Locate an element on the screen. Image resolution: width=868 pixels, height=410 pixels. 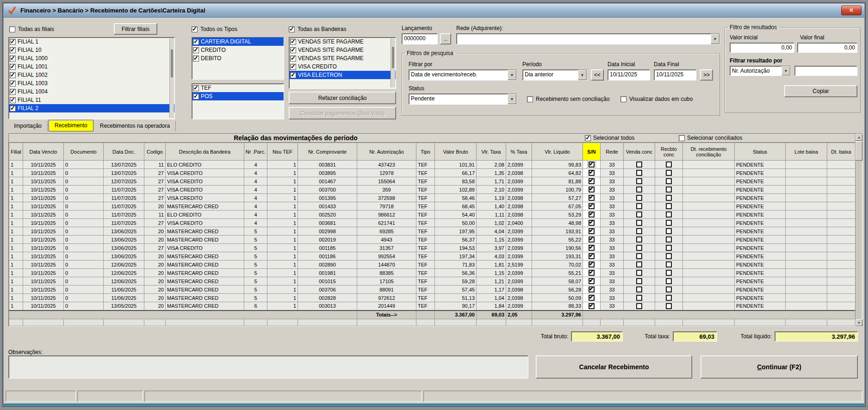
chevron-down-icon: ▼ is located at coordinates (512, 75).